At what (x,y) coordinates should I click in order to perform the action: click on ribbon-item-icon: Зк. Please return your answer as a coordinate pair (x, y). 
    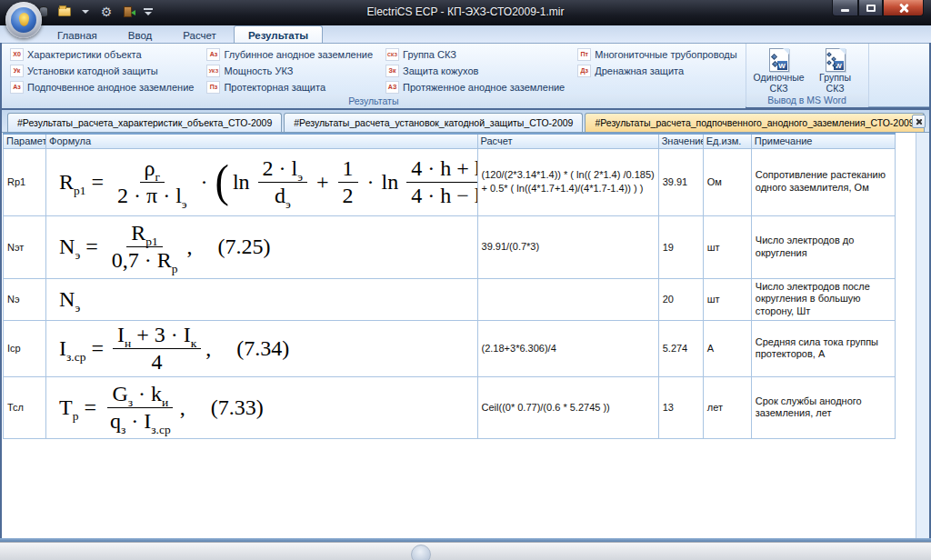
    Looking at the image, I should click on (393, 71).